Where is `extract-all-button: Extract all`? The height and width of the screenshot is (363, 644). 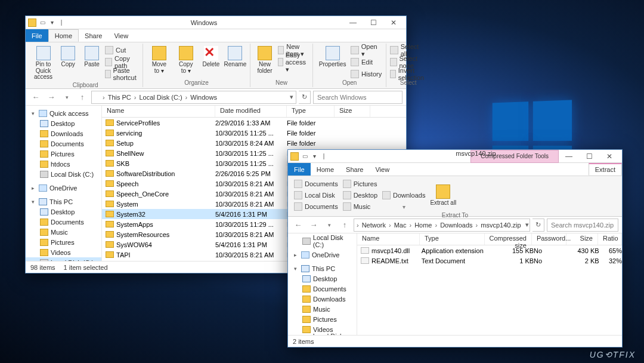 extract-all-button: Extract all is located at coordinates (443, 196).